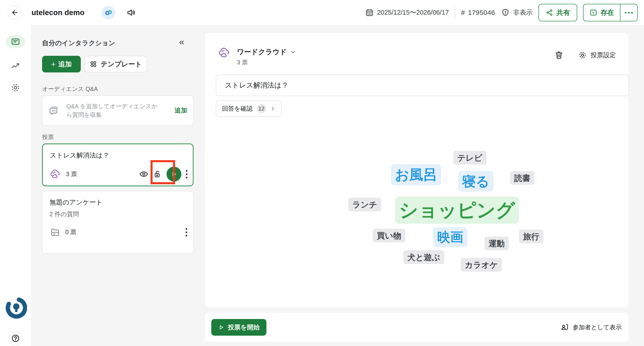  I want to click on poll-card-wordcloud: ストレス解消法は？ 3 票, so click(118, 165).